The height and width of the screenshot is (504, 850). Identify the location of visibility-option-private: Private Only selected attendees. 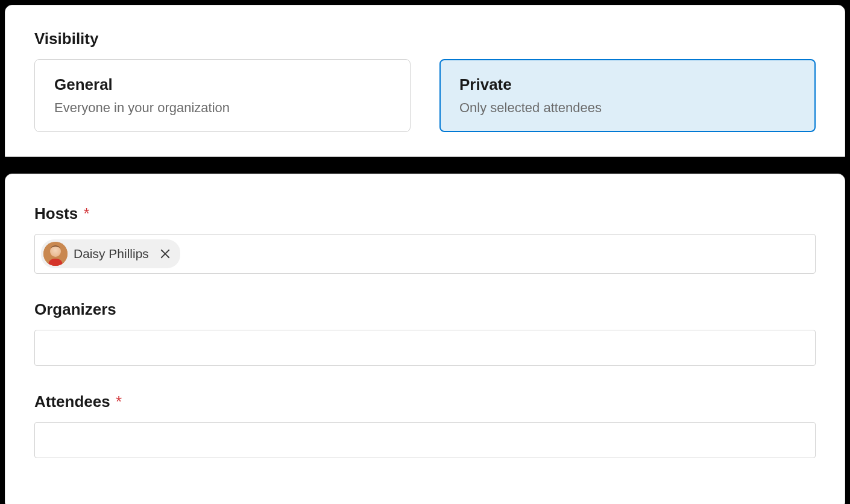
(628, 95).